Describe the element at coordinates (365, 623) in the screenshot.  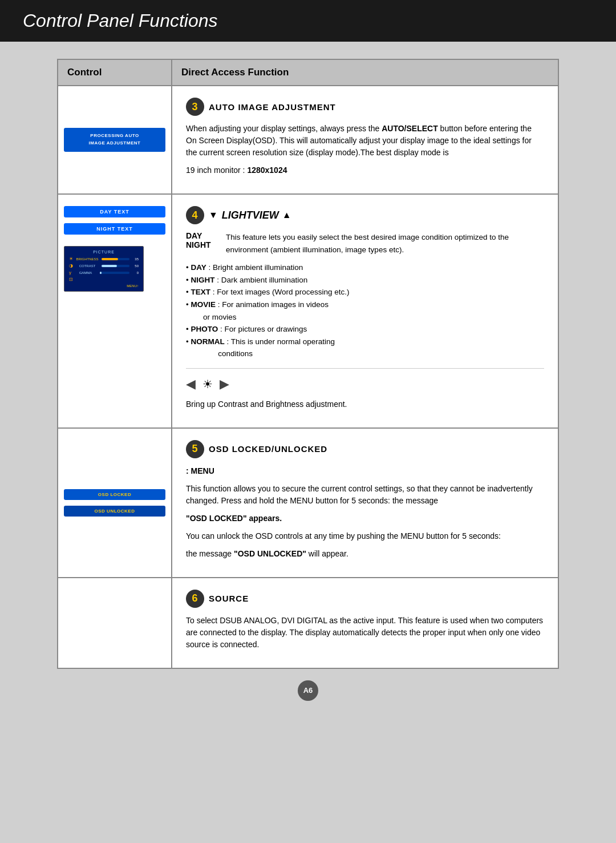
I see `section6-function-cell: 6 SOURCE To select DSUB ANALOG, DVI DIGI…` at that location.